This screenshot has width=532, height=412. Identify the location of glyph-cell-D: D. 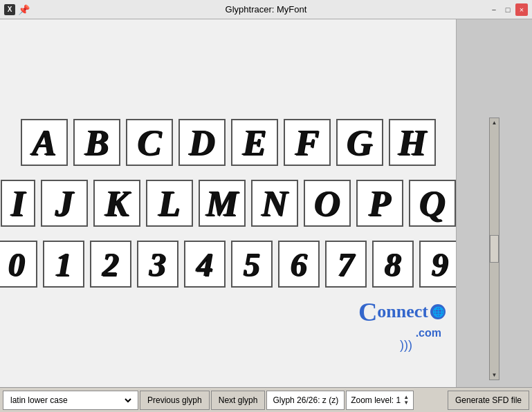
(202, 142).